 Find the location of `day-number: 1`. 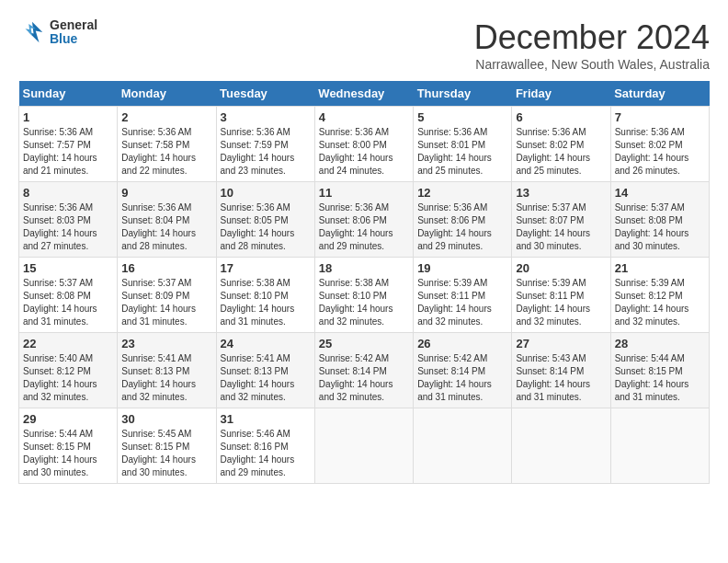

day-number: 1 is located at coordinates (68, 118).